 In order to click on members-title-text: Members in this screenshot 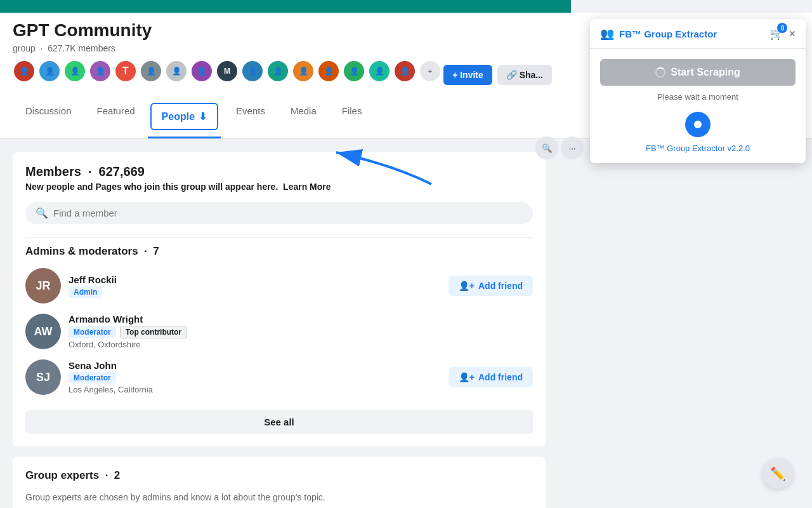, I will do `click(53, 171)`.